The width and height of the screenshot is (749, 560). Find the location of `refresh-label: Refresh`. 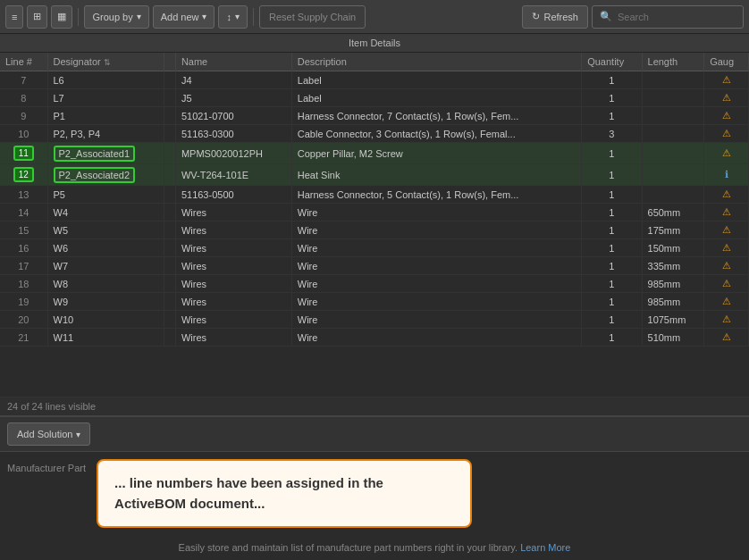

refresh-label: Refresh is located at coordinates (561, 17).